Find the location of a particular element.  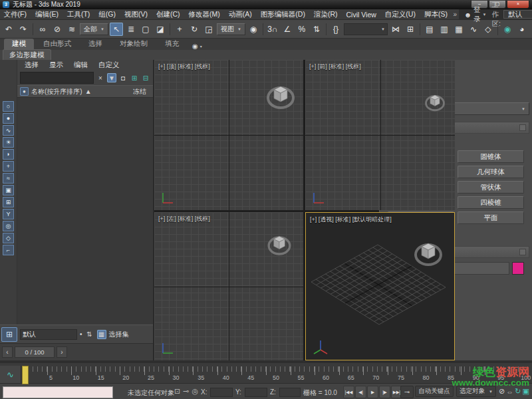

edit-named-selection-sets-icon: {} is located at coordinates (336, 29).